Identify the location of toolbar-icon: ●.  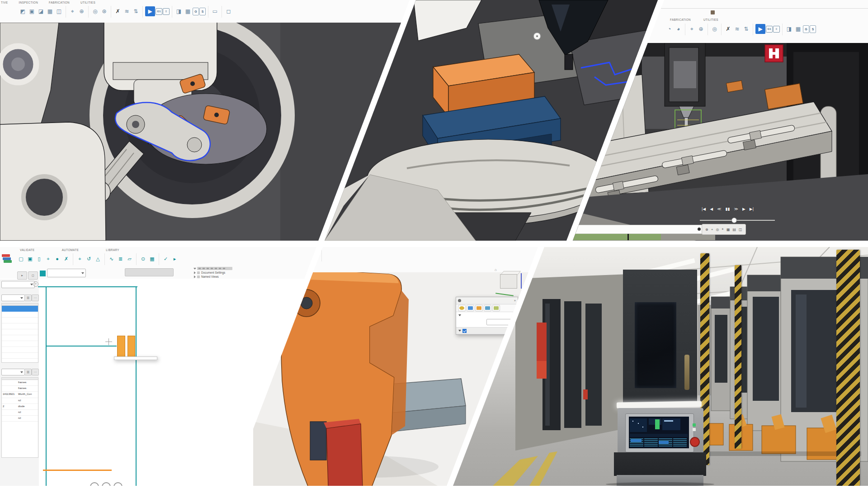
(57, 259).